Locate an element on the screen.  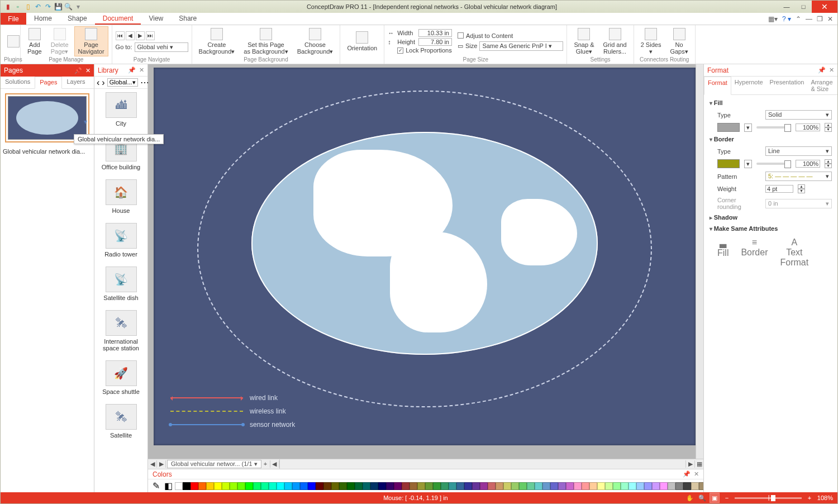
sheet-add-icon: + is located at coordinates (266, 464).